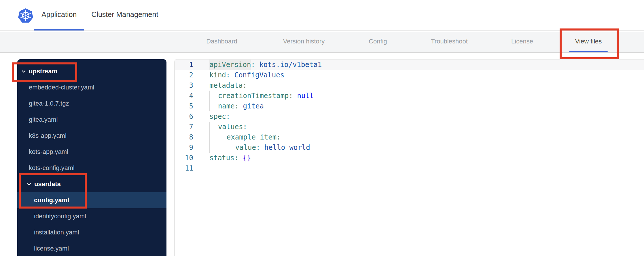  Describe the element at coordinates (51, 249) in the screenshot. I see `file-name: license.yaml` at that location.